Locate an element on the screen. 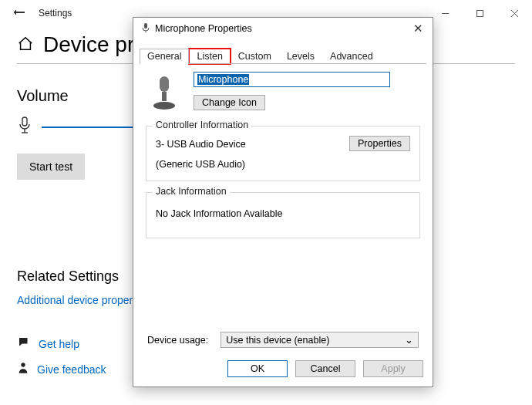 This screenshot has height=405, width=532. controller-properties-button: Properties is located at coordinates (379, 143).